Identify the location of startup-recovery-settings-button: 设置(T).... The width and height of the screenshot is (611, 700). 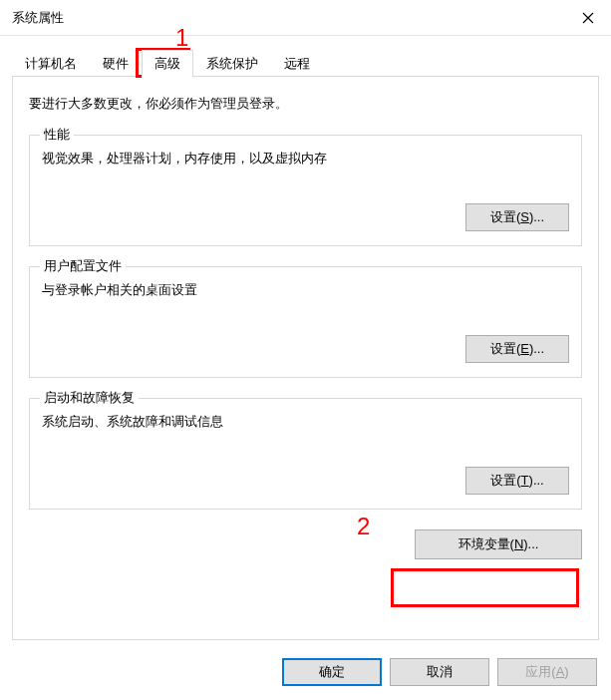
(517, 481).